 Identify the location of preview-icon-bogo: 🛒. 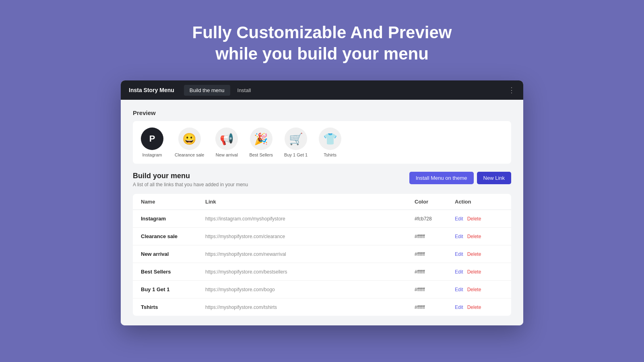
(296, 139).